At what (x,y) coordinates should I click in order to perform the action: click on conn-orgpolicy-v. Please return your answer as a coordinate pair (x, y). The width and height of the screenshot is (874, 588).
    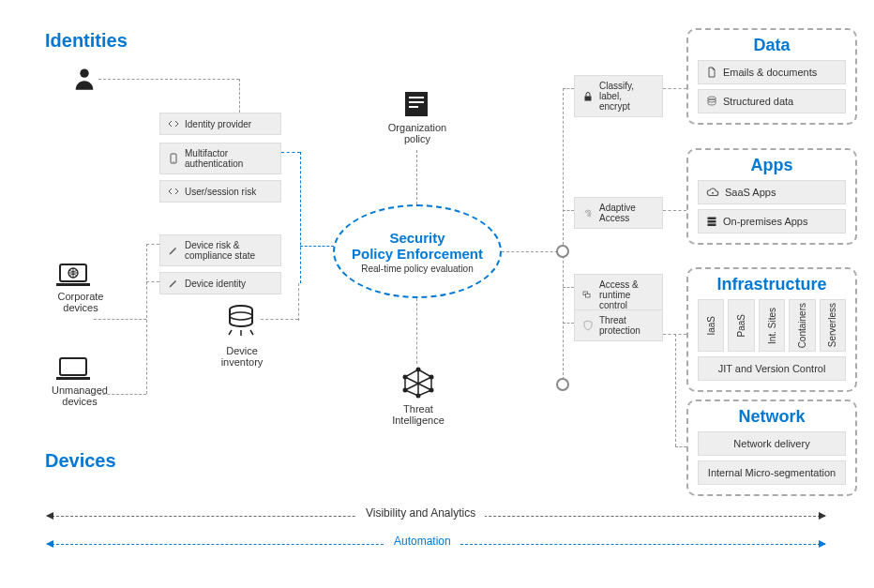
    Looking at the image, I should click on (416, 177).